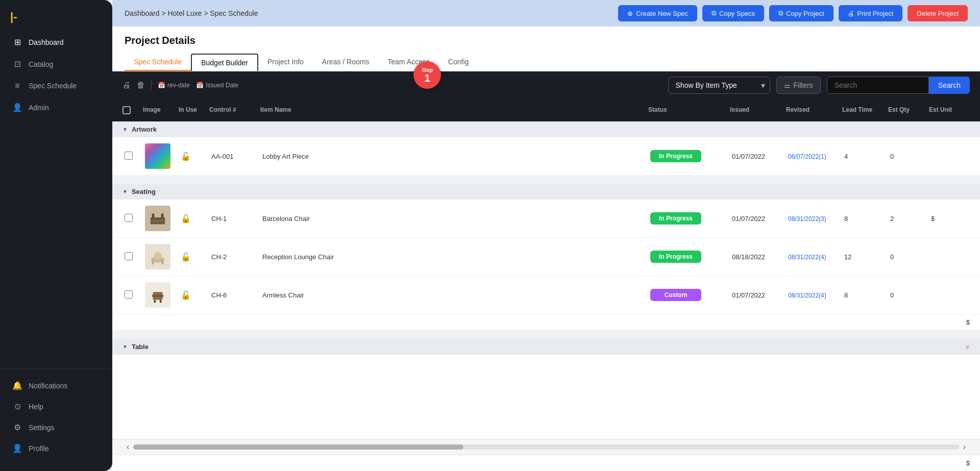 This screenshot has width=980, height=471. What do you see at coordinates (546, 295) in the screenshot?
I see `table-row: 🔓 CH-6 Armless Chair Custom 01/07/2022 0…` at bounding box center [546, 295].